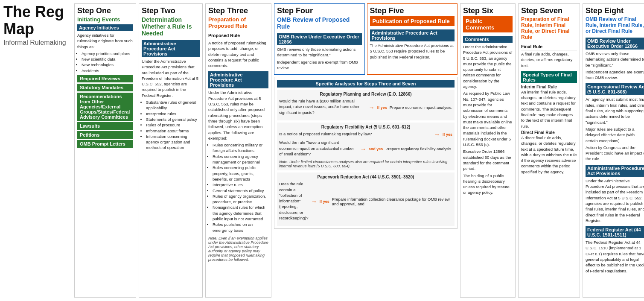  What do you see at coordinates (108, 71) in the screenshot?
I see `bullet-item: Accidents` at bounding box center [108, 71].